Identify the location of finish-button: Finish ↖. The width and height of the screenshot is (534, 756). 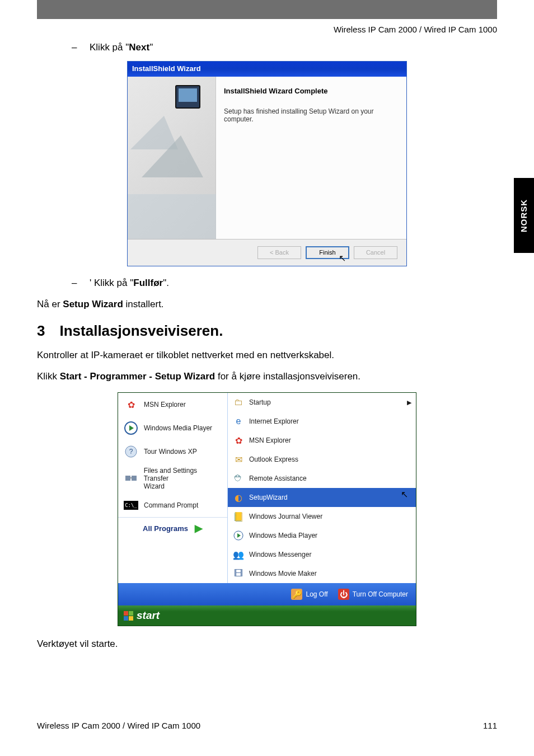
(327, 253).